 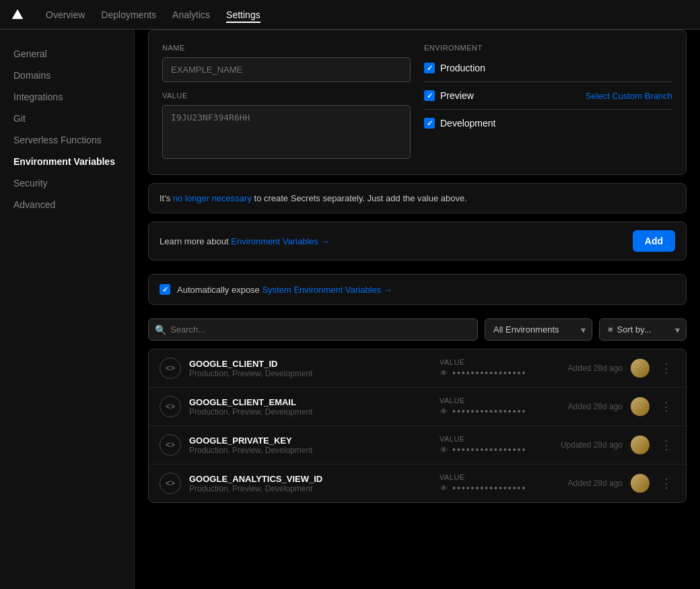 I want to click on name-value-col: NAME VALUE, so click(x=287, y=102).